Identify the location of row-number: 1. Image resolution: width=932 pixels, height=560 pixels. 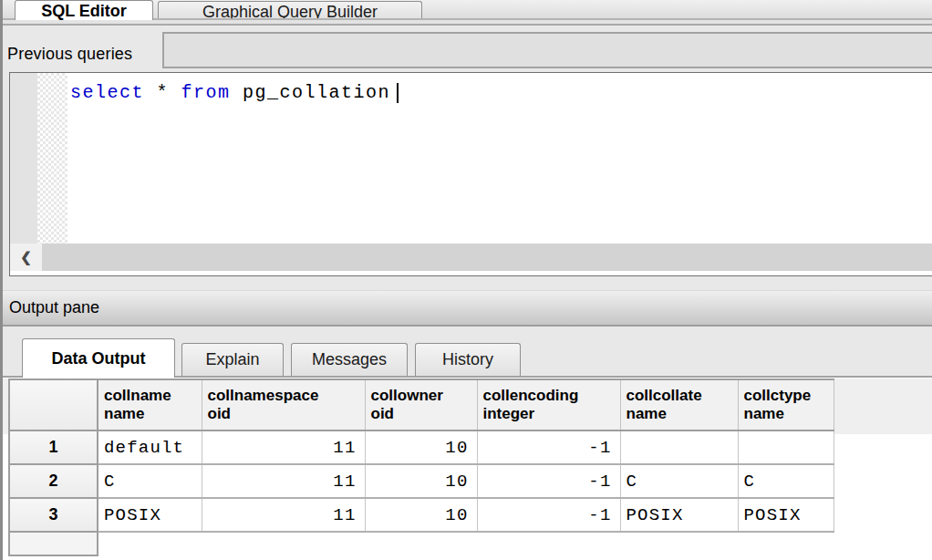
(53, 447).